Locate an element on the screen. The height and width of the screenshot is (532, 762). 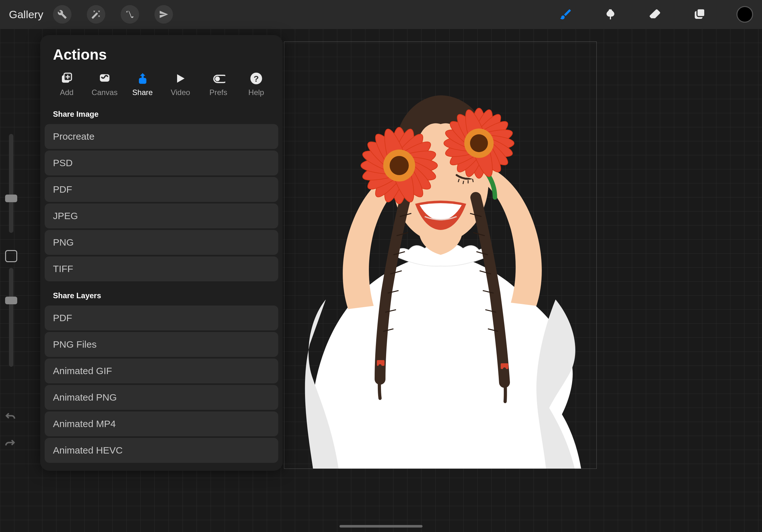
option-psd: PSD is located at coordinates (161, 163).